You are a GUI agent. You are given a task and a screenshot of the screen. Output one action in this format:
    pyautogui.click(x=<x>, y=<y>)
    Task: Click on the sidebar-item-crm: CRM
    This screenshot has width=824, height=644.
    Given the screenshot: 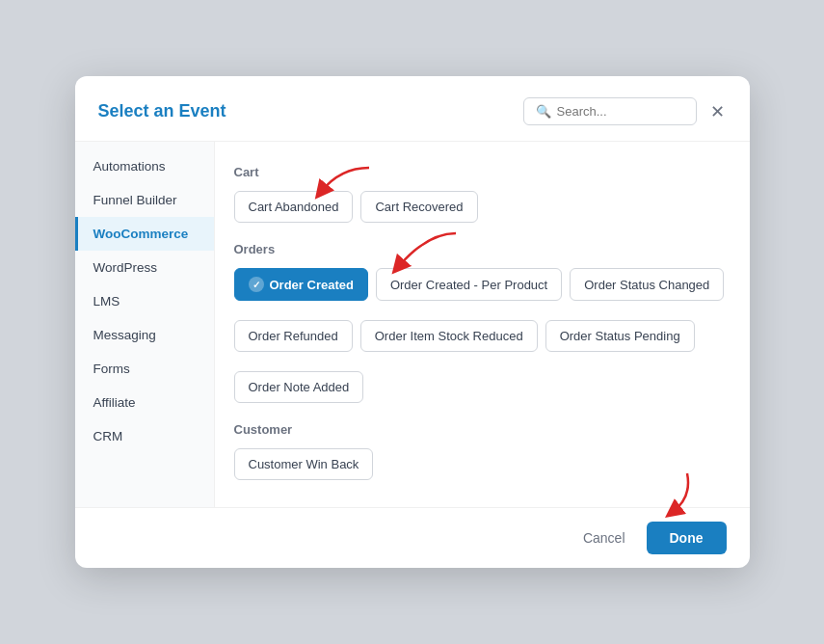 What is the action you would take?
    pyautogui.click(x=145, y=436)
    